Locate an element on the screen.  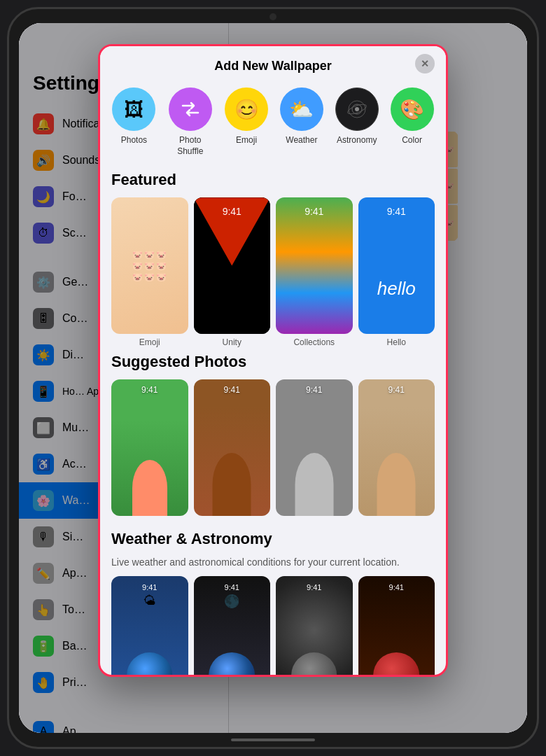
camera-notch is located at coordinates (273, 17).